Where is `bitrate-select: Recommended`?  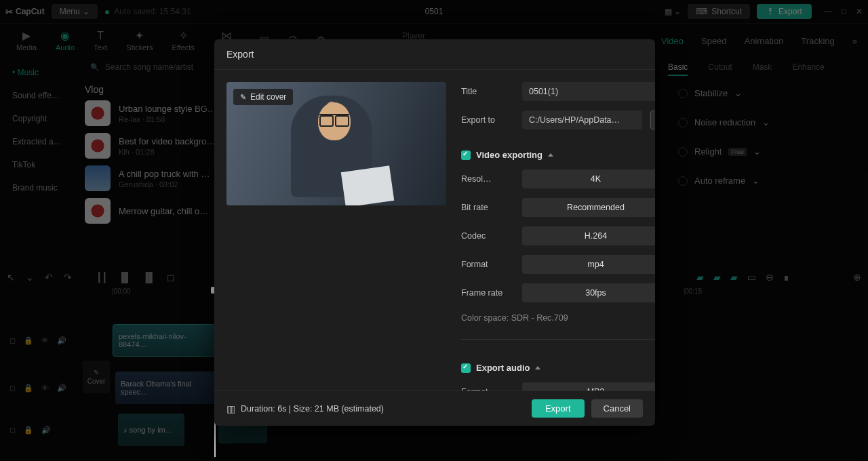 bitrate-select: Recommended is located at coordinates (589, 207).